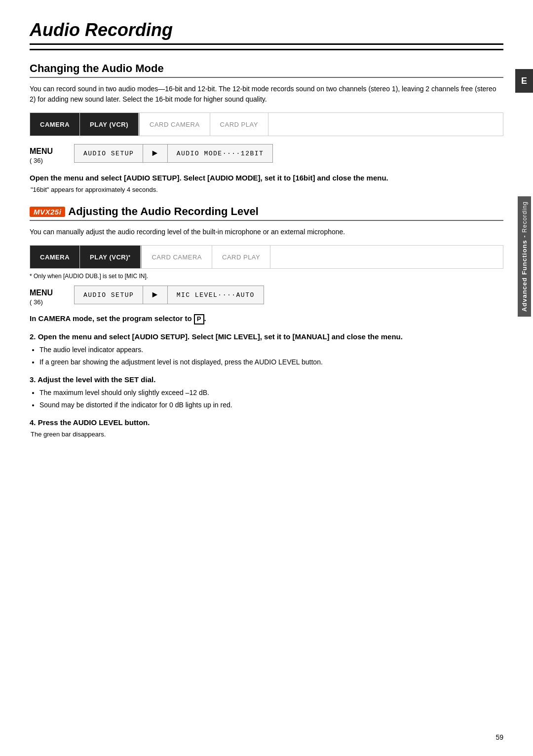 This screenshot has width=533, height=756. Describe the element at coordinates (55, 124) in the screenshot. I see `mode-btn-camera-1: CAMERA` at that location.